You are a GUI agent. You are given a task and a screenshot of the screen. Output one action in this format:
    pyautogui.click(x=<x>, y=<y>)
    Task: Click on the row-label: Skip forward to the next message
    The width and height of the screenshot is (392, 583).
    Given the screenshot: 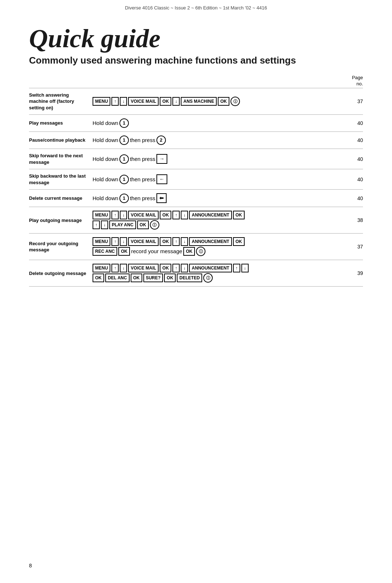 What is the action you would take?
    pyautogui.click(x=61, y=159)
    